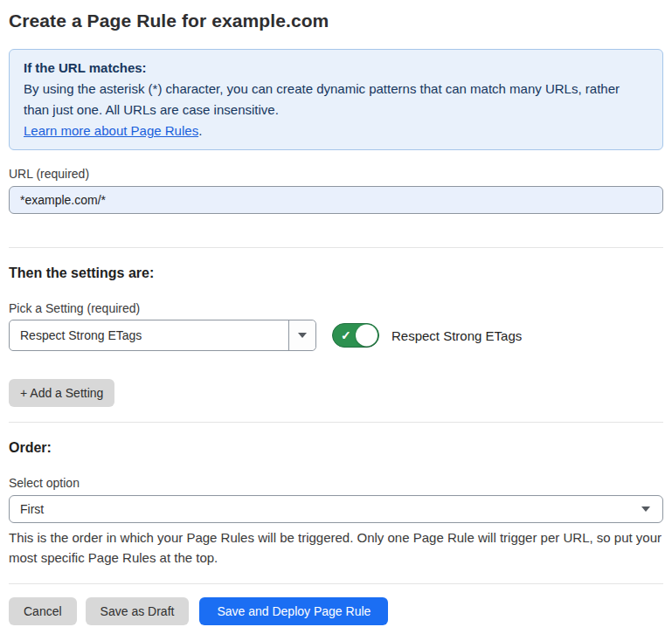 The height and width of the screenshot is (627, 672). What do you see at coordinates (138, 611) in the screenshot?
I see `save-draft-button: Save as Draft` at bounding box center [138, 611].